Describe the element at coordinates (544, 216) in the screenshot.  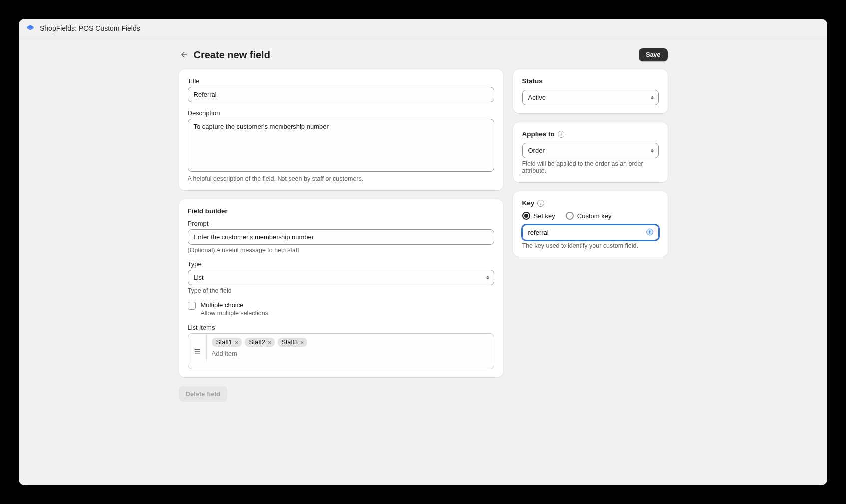
I see `radio-set-key-label: Set key` at that location.